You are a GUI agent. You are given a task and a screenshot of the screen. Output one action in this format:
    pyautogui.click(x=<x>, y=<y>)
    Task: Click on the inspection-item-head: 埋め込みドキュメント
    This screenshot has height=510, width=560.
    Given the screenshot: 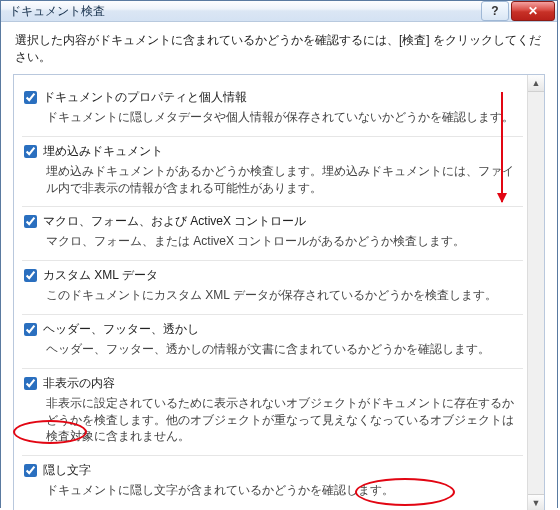 What is the action you would take?
    pyautogui.click(x=272, y=152)
    